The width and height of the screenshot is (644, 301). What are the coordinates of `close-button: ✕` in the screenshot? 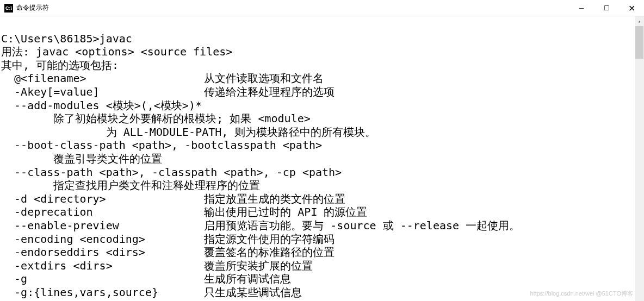 It's located at (631, 8).